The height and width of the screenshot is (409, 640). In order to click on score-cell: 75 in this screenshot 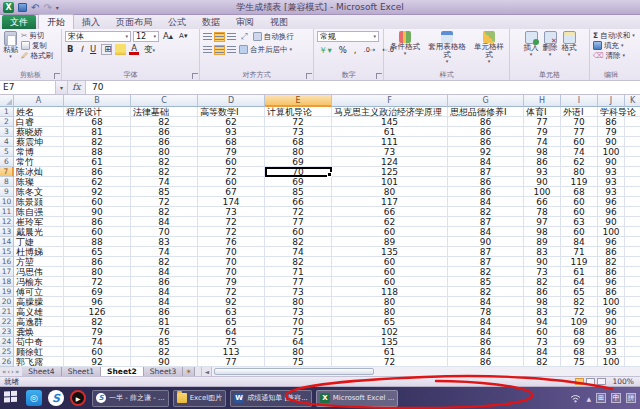, I will do `click(298, 332)`.